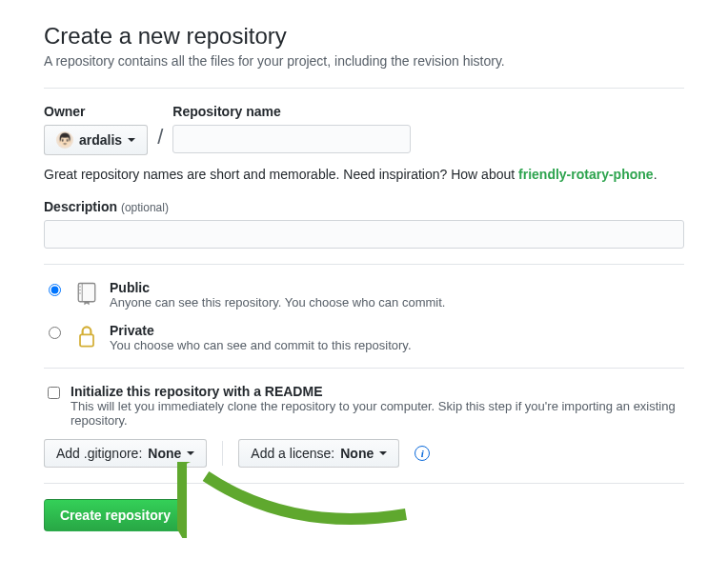 The height and width of the screenshot is (579, 728). Describe the element at coordinates (95, 140) in the screenshot. I see `owner-select: 👨🏻 ardalis` at that location.